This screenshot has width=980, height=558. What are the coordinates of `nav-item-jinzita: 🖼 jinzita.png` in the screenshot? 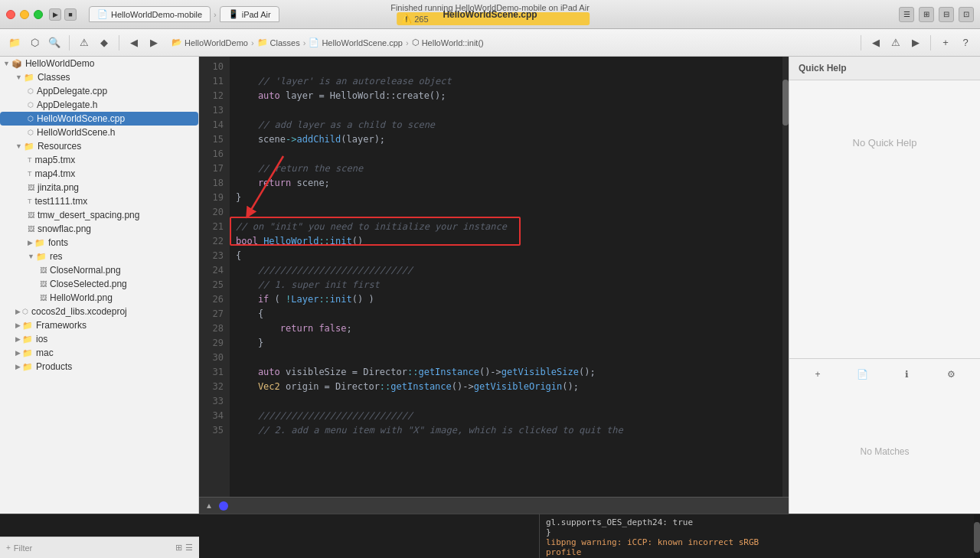 It's located at (100, 188).